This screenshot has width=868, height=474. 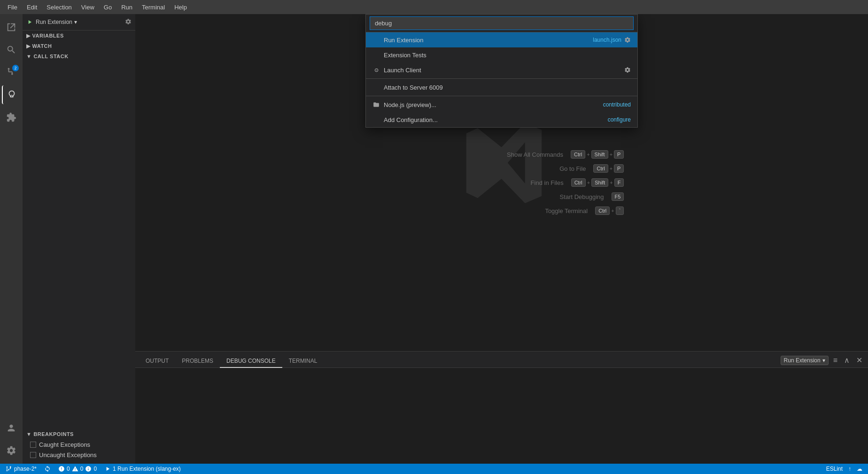 I want to click on run-status-icon, so click(x=108, y=469).